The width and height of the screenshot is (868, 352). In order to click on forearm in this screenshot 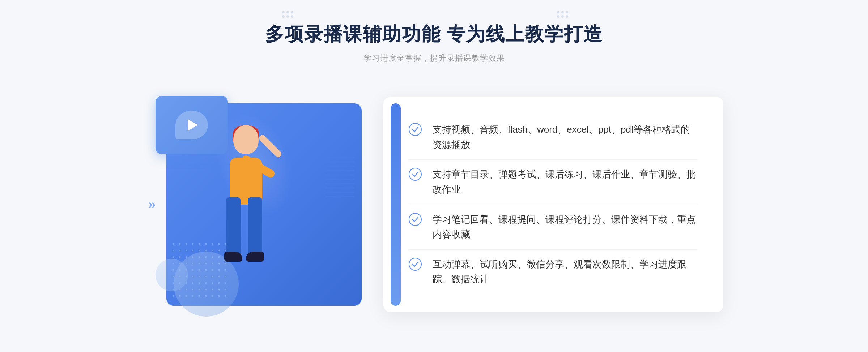, I will do `click(271, 146)`.